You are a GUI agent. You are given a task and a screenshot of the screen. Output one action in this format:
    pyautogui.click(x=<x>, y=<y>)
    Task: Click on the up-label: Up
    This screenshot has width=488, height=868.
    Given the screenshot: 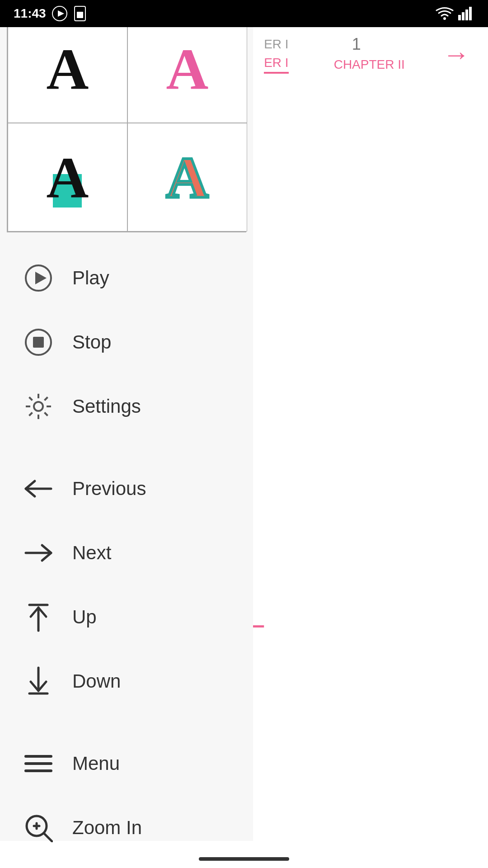 What is the action you would take?
    pyautogui.click(x=84, y=617)
    